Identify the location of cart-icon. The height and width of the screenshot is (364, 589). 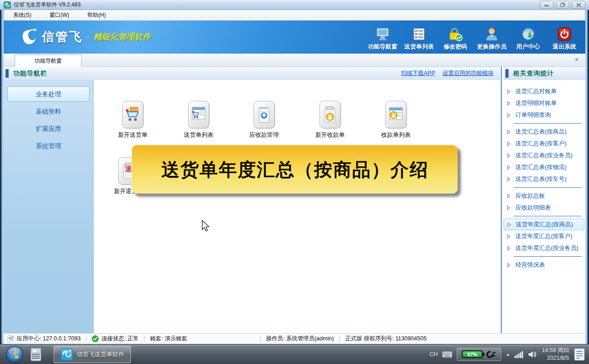
(133, 115).